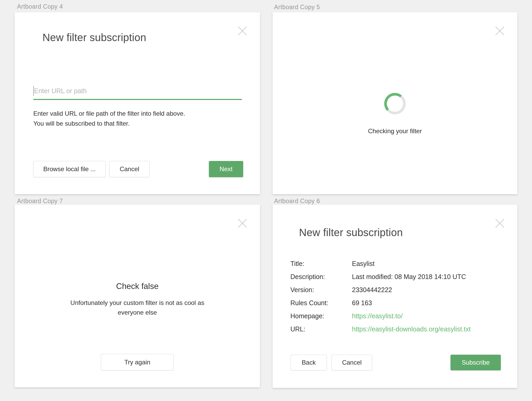  Describe the element at coordinates (411, 329) in the screenshot. I see `filter-url-link: https://easylist-downloads.org/easylist.…` at that location.